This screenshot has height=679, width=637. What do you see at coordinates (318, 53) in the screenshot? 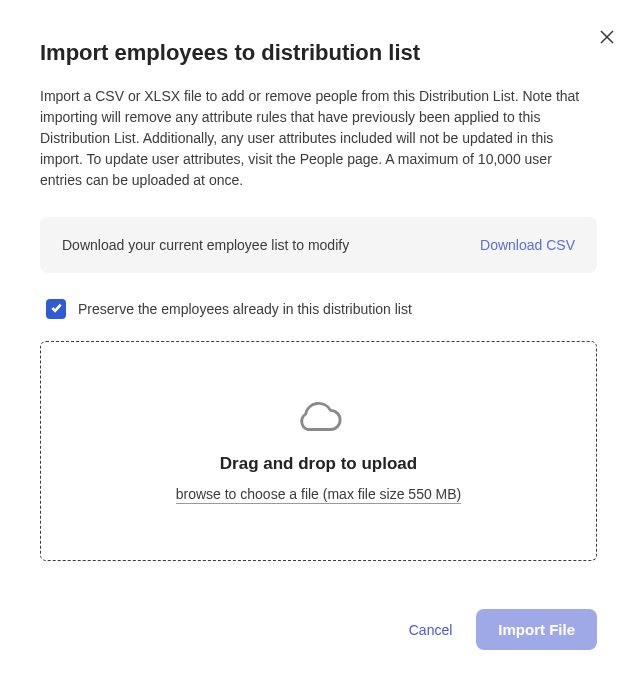
I see `modal-title: Import employees to distribution list` at bounding box center [318, 53].